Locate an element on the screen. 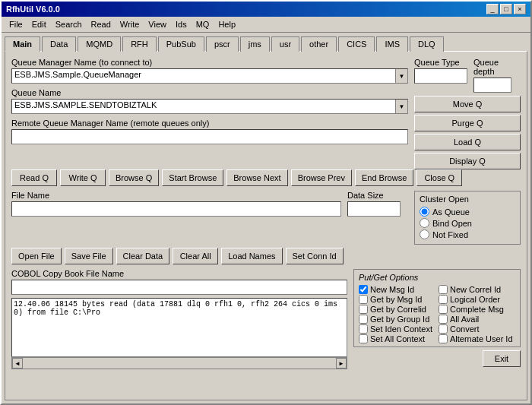 The image size is (532, 405). opt-new-correl-id-check is located at coordinates (443, 290).